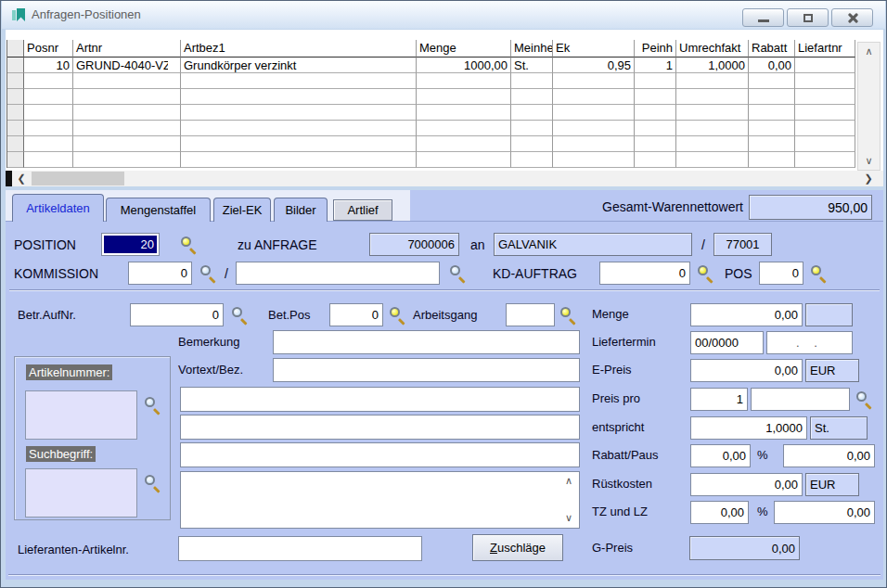  Describe the element at coordinates (242, 210) in the screenshot. I see `tab-ziel-ek: Ziel-EK` at that location.